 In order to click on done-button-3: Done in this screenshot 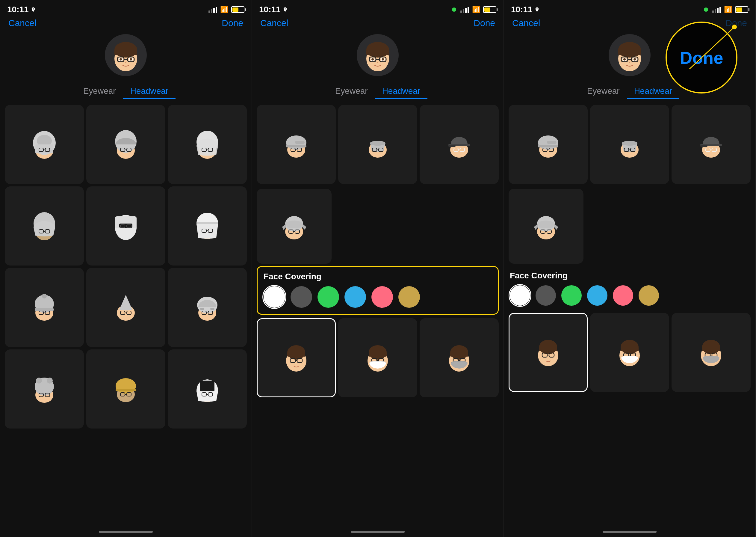, I will do `click(736, 23)`.